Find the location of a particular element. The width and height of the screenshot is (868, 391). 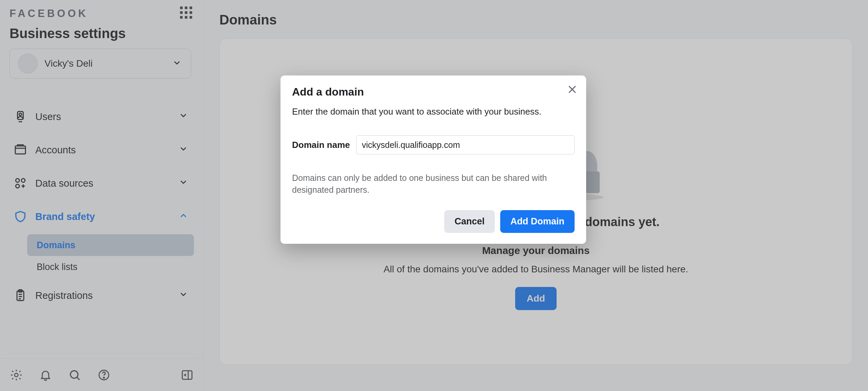

modal-note: Domains can only be added to one busines… is located at coordinates (433, 184).